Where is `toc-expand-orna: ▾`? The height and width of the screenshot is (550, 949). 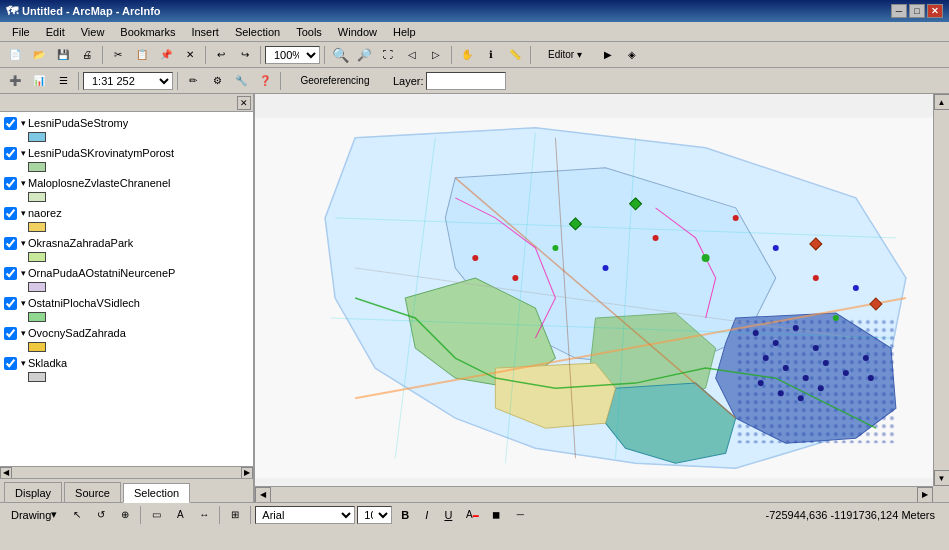 toc-expand-orna: ▾ is located at coordinates (24, 273).